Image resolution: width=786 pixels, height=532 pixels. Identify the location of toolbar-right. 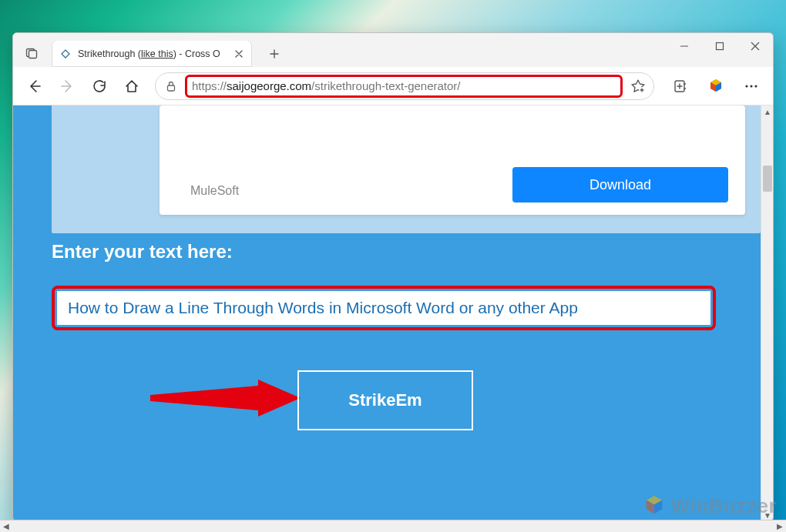
(716, 86).